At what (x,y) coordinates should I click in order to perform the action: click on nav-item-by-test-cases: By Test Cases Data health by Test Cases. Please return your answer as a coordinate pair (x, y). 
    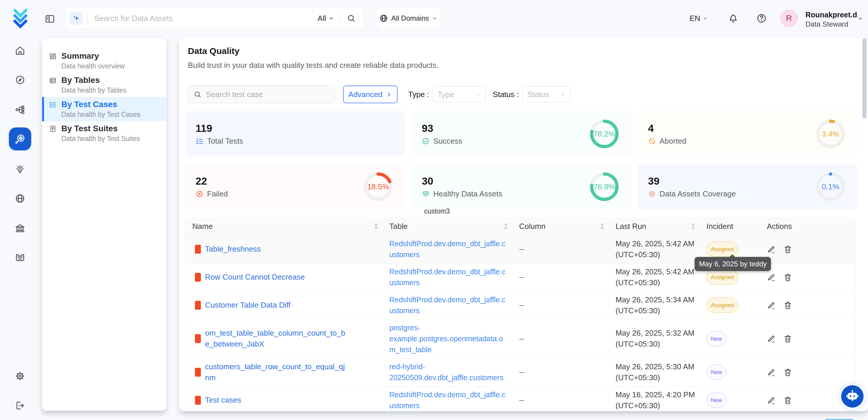
    Looking at the image, I should click on (104, 109).